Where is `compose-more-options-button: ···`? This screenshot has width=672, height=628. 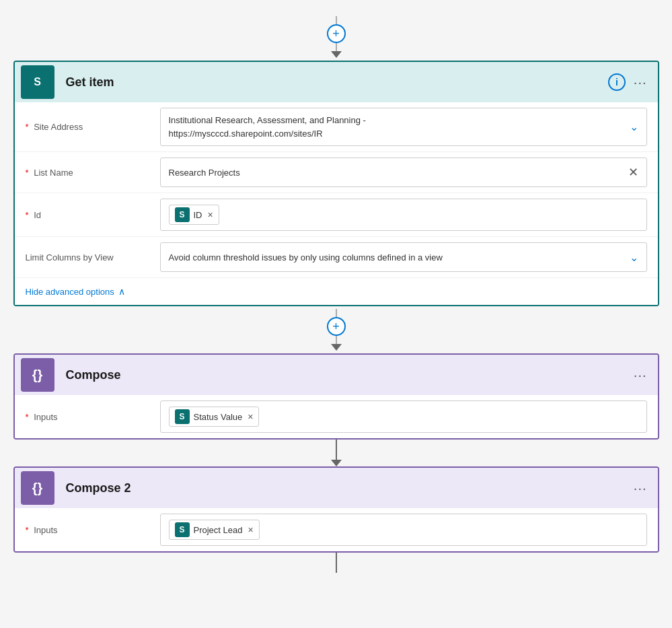
compose-more-options-button: ··· is located at coordinates (640, 376).